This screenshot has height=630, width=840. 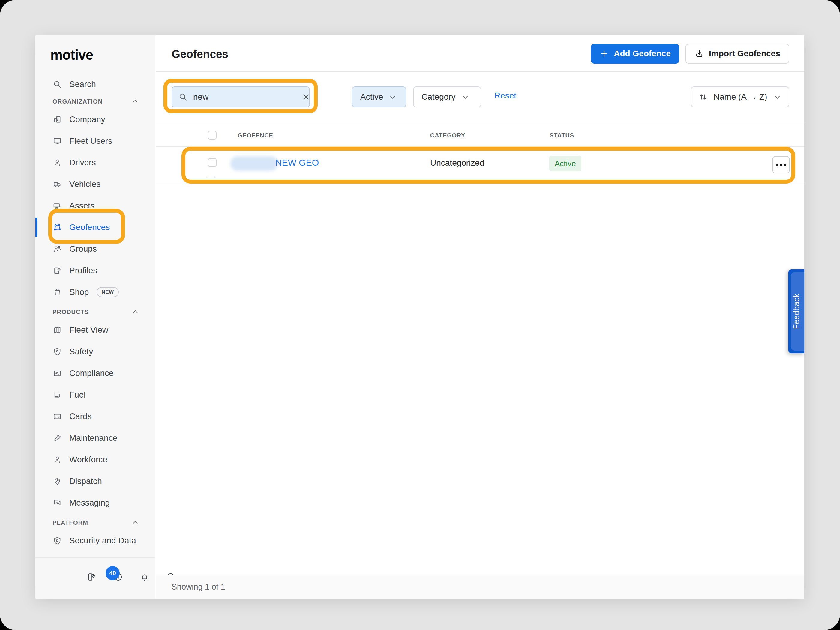 What do you see at coordinates (103, 541) in the screenshot?
I see `sidebar-item-label: Security and Data` at bounding box center [103, 541].